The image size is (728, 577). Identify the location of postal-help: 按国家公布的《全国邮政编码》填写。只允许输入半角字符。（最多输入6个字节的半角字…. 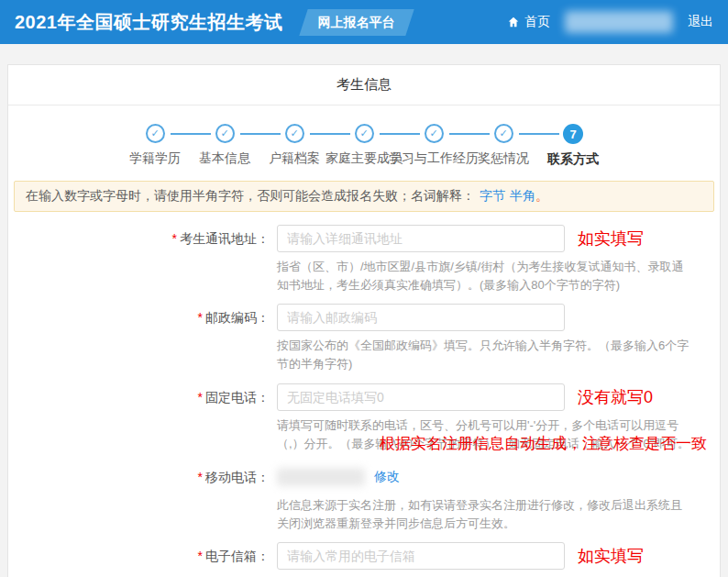
(484, 355).